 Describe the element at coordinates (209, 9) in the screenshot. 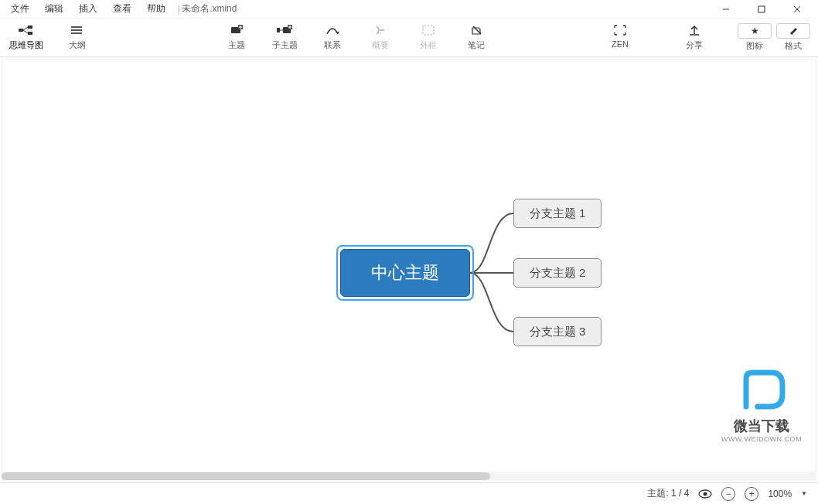

I see `document-title: 未命名.xmind` at that location.